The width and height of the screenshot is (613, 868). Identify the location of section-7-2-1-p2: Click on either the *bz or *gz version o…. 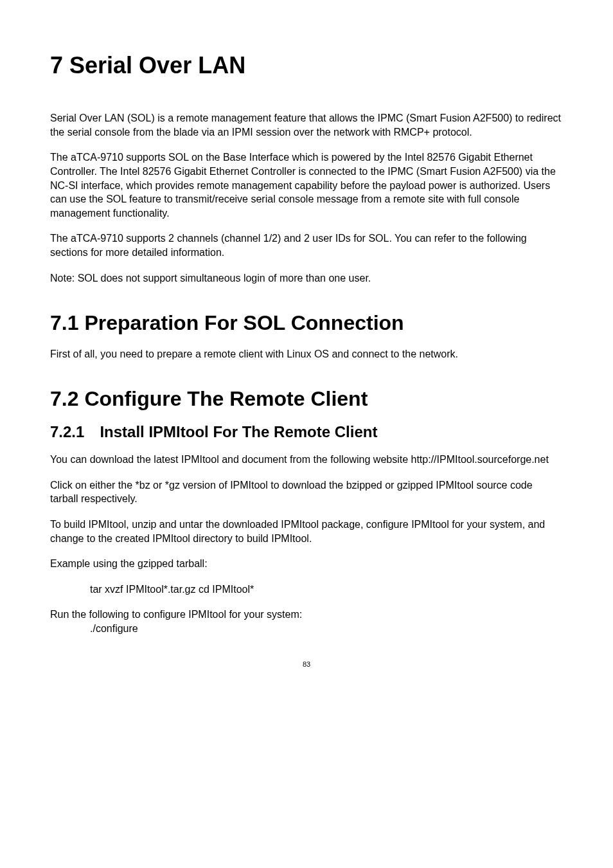
(306, 493).